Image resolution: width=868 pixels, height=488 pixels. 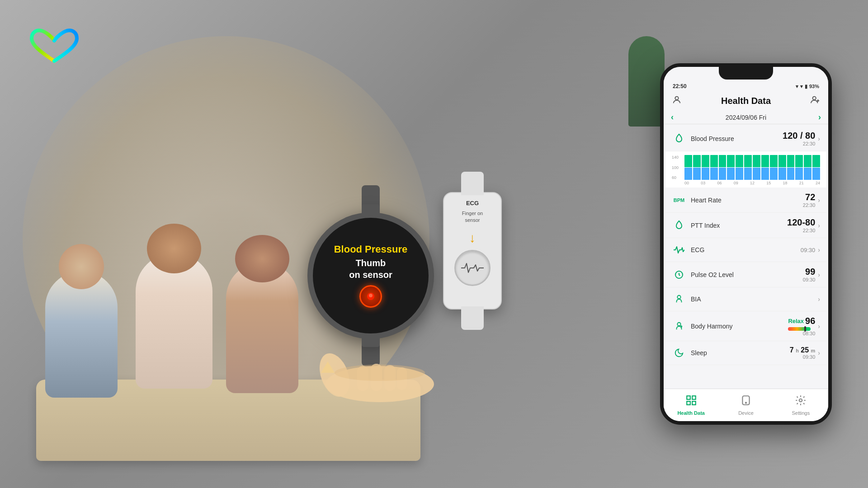 I want to click on round-watch-wrapper: Blood Pressure Thumb on sensor, so click(x=371, y=276).